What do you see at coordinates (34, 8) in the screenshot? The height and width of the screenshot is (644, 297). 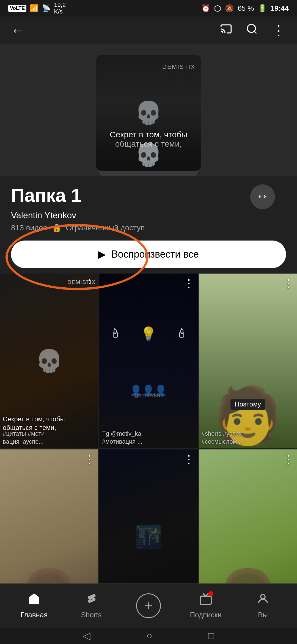 I see `signal-icon: 📶` at bounding box center [34, 8].